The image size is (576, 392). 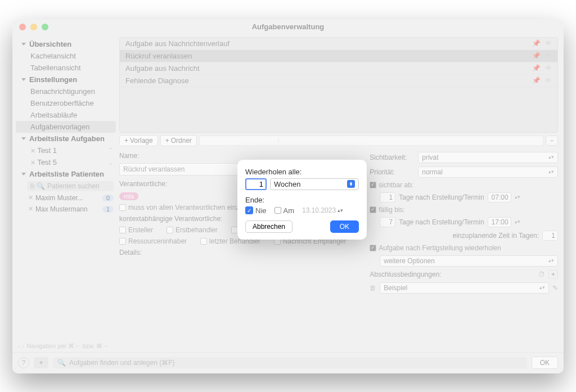 What do you see at coordinates (256, 184) in the screenshot?
I see `interval-input` at bounding box center [256, 184].